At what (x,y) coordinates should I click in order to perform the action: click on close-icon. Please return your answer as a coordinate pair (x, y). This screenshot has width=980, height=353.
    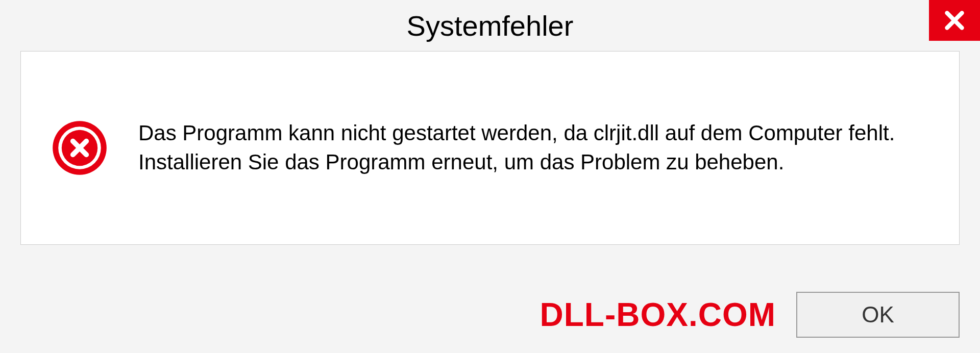
    Looking at the image, I should click on (954, 20).